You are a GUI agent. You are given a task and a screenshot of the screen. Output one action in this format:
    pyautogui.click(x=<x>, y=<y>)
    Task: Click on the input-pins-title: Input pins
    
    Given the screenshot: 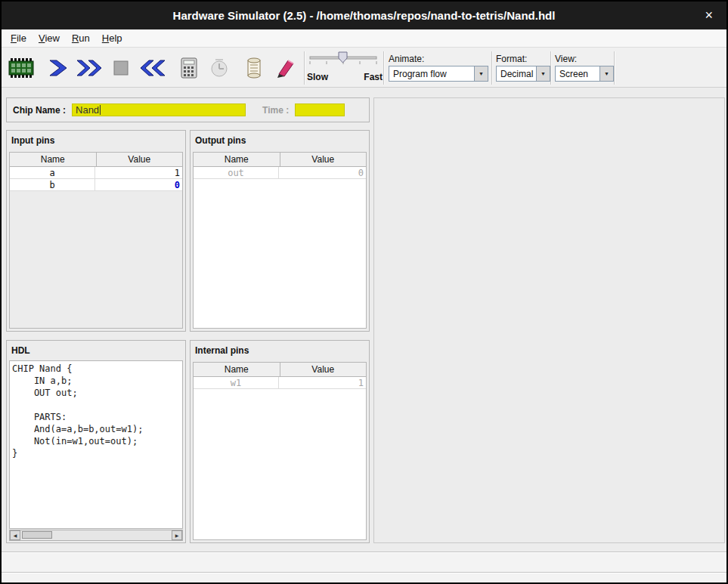 What is the action you would take?
    pyautogui.click(x=96, y=139)
    